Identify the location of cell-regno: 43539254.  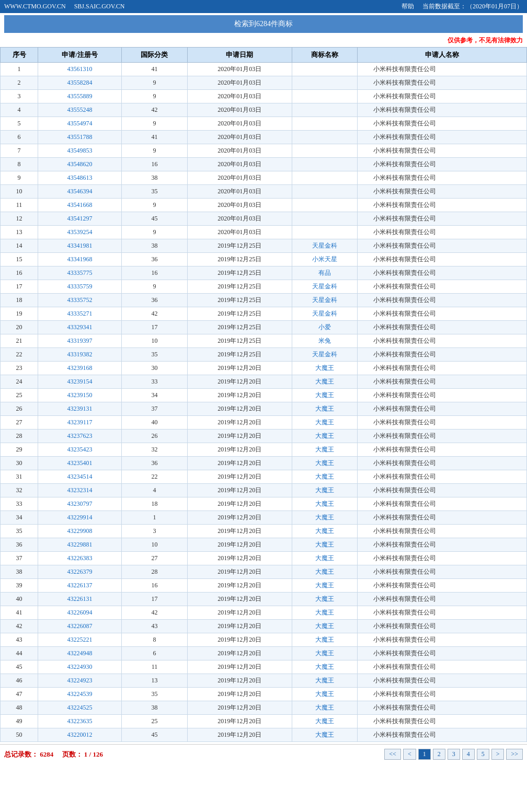
(80, 233).